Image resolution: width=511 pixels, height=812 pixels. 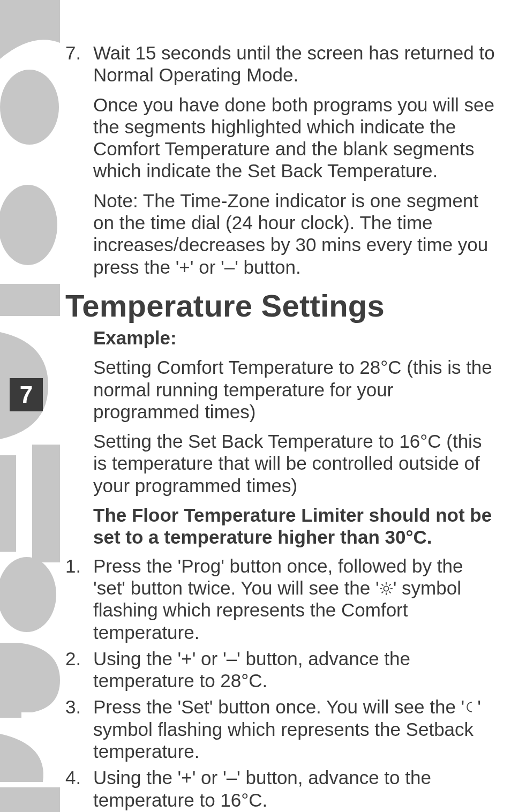 I want to click on list-body: Press the 'Set' button once. You will se…, so click(x=297, y=729).